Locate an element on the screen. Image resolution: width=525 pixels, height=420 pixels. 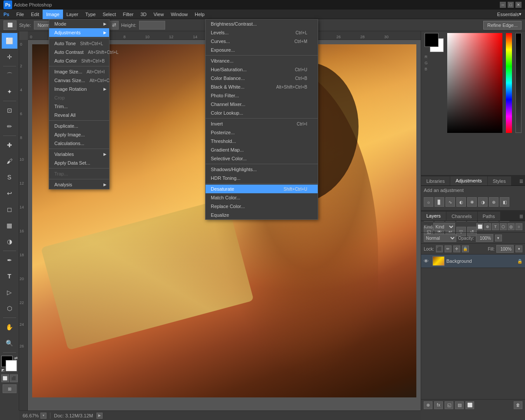
tool-clone: S is located at coordinates (10, 177).